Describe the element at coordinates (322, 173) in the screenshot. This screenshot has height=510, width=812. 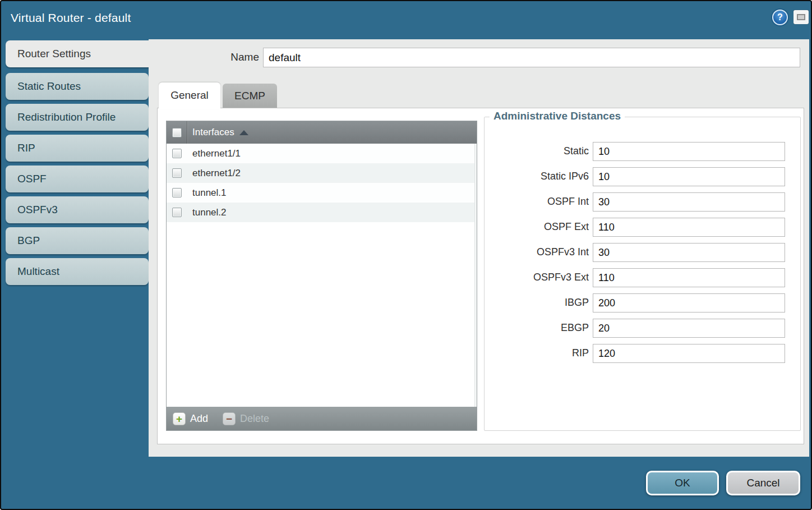
I see `table-row-ethernet1-2: ethernet1/2` at that location.